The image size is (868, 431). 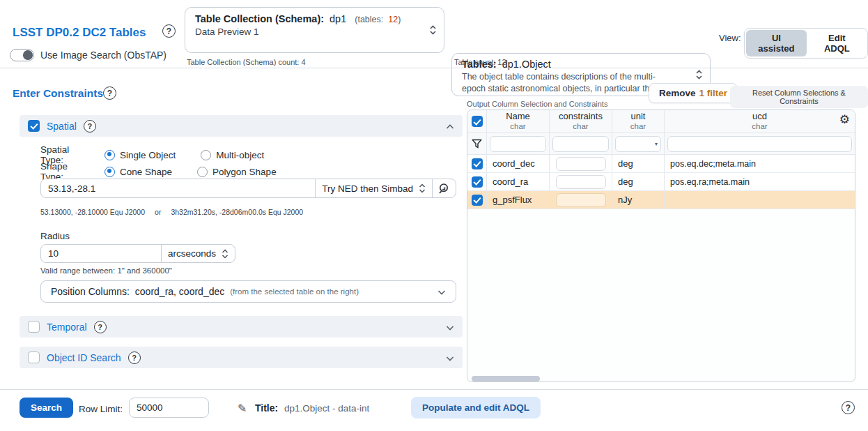 I want to click on table-row: g_psfFluxnJy, so click(x=661, y=200).